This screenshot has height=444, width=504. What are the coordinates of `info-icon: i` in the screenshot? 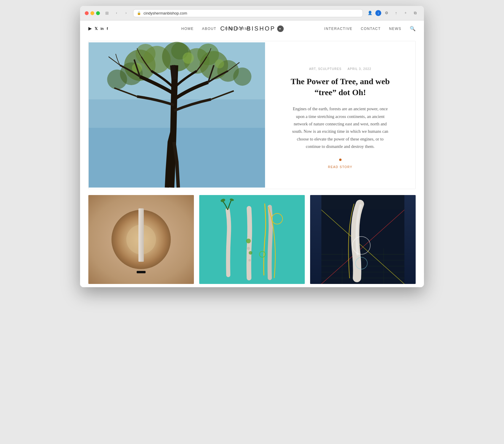 It's located at (378, 13).